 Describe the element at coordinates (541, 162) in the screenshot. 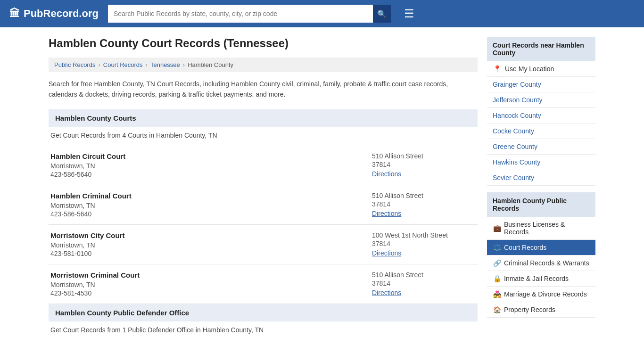

I see `nearby-county-item: Hawkins County` at that location.